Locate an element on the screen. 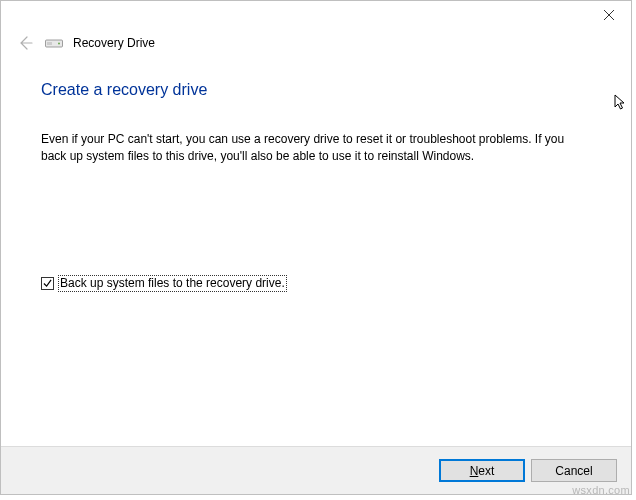  backup-checkbox is located at coordinates (48, 284).